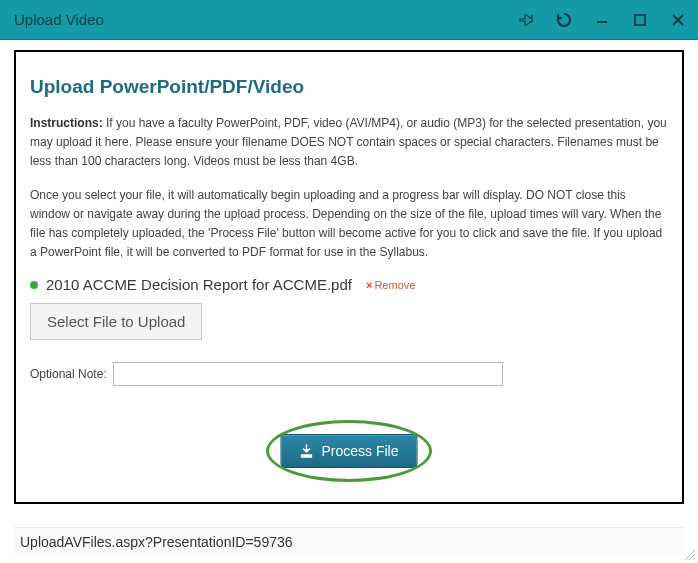 The width and height of the screenshot is (698, 563). I want to click on uploaded-file-row: 2010 ACCME Decision Report for ACCME.pdf…, so click(349, 284).